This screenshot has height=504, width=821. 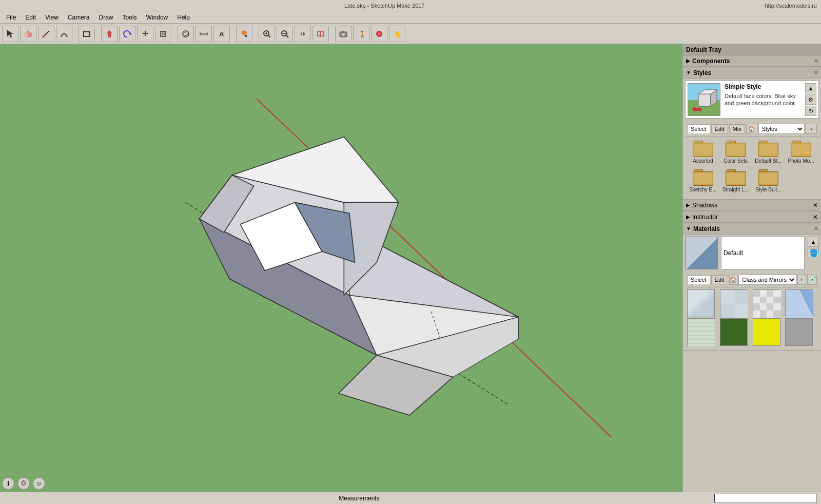 What do you see at coordinates (768, 190) in the screenshot?
I see `folder-style-builder-label: Style Buil...` at bounding box center [768, 190].